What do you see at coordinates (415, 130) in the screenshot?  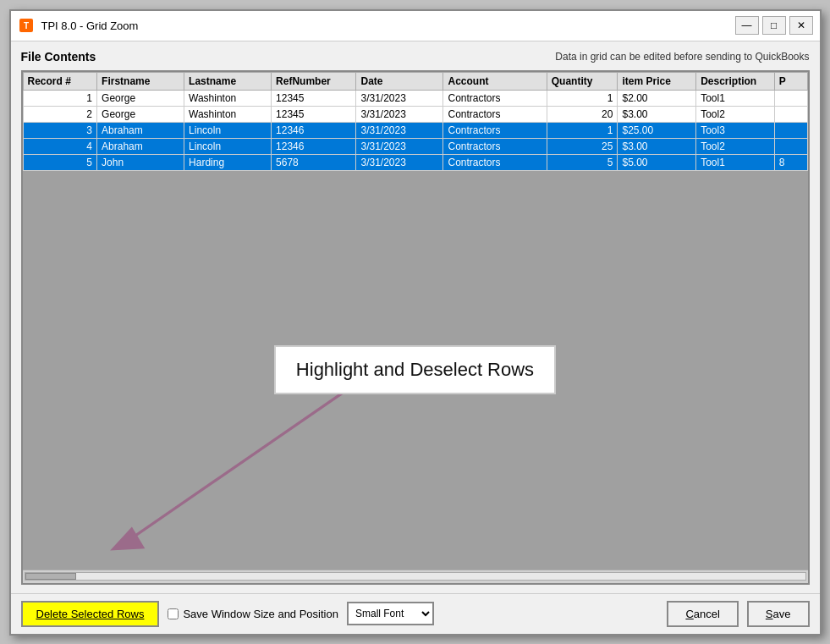 I see `table-row: 3AbrahamLincoln123463/31/2023Contractors…` at bounding box center [415, 130].